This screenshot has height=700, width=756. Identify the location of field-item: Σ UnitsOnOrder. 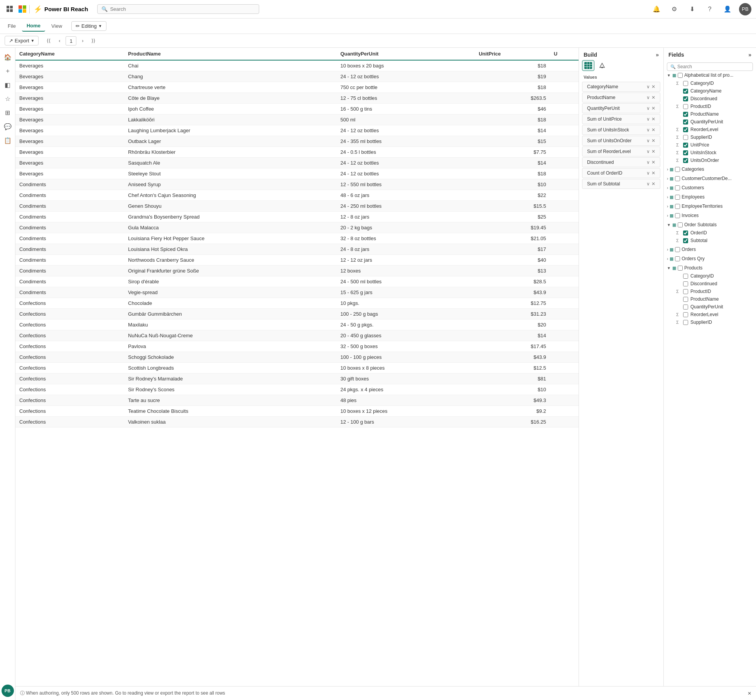
(710, 160).